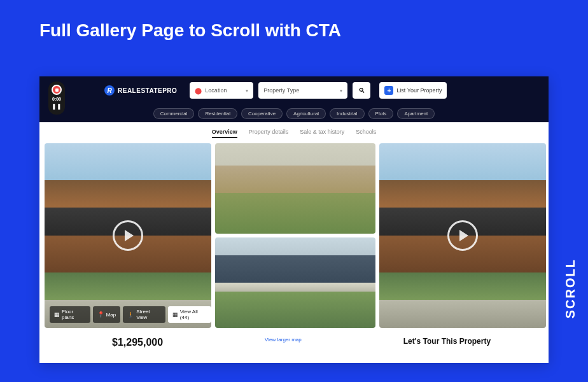 This screenshot has height=382, width=588. What do you see at coordinates (141, 90) in the screenshot?
I see `logo: R REALESTATEPRO` at bounding box center [141, 90].